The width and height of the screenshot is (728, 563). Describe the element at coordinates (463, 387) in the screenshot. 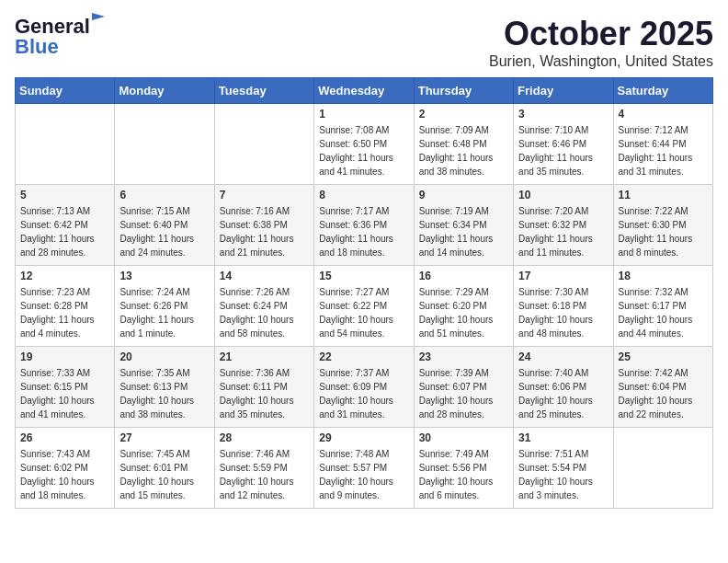

I see `calendar-cell: 23Sunrise: 7:39 AMSunset: 6:07 PMDayligh…` at that location.